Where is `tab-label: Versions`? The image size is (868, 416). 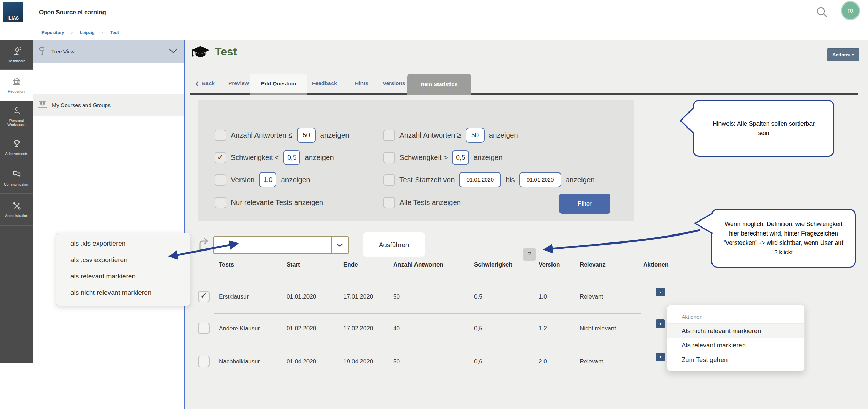 tab-label: Versions is located at coordinates (394, 83).